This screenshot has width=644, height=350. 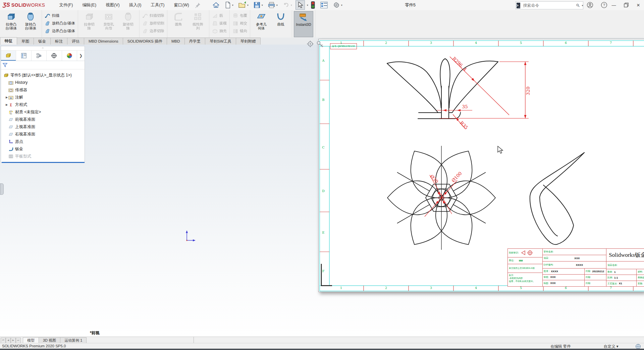 What do you see at coordinates (9, 56) in the screenshot?
I see `tab-featuremanager` at bounding box center [9, 56].